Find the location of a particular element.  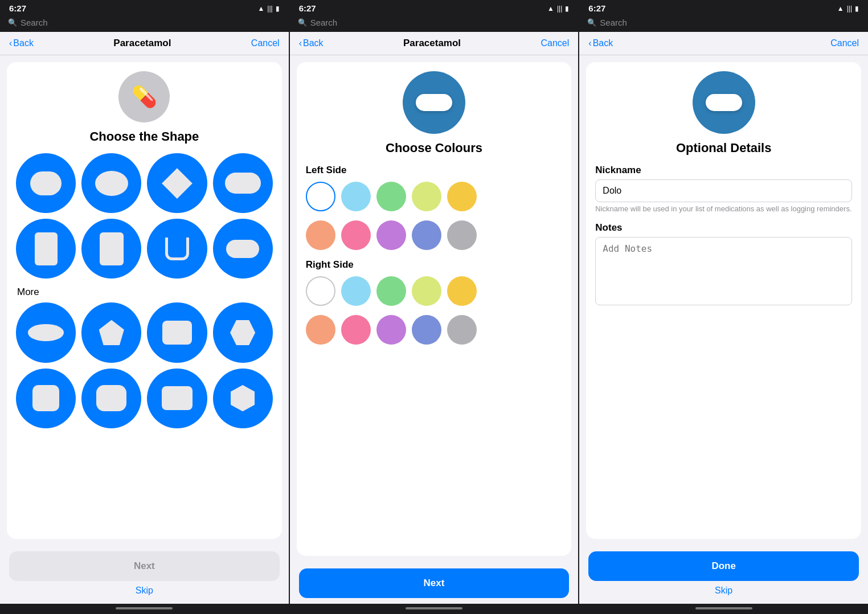

color-gold-right is located at coordinates (462, 291).